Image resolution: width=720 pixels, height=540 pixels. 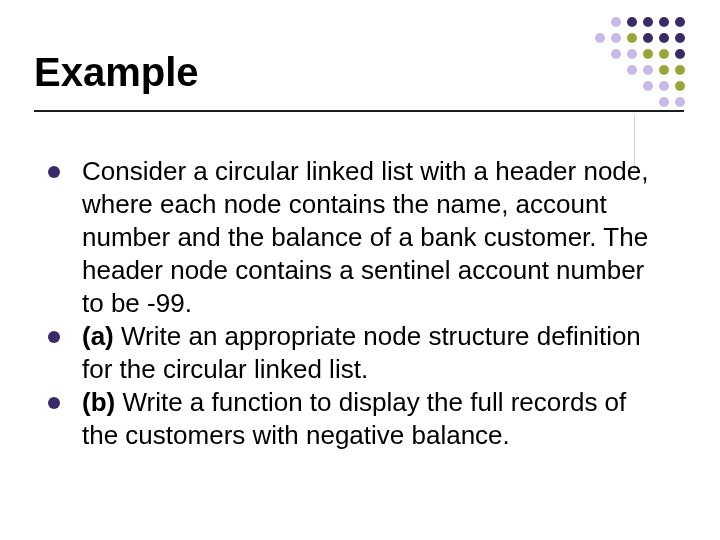 What do you see at coordinates (370, 419) in the screenshot?
I see `point-3-text: (b) Write a function to display the full…` at bounding box center [370, 419].